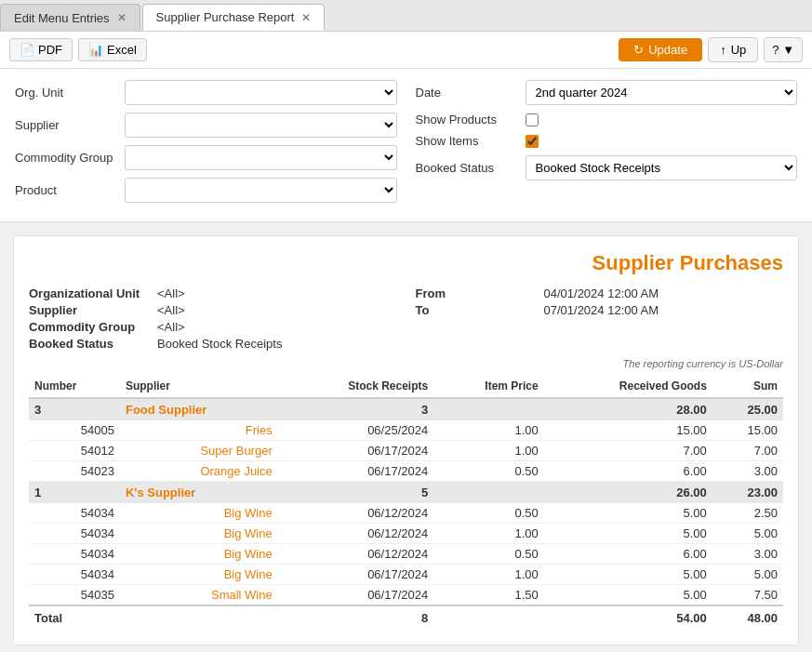  I want to click on product-select, so click(260, 190).